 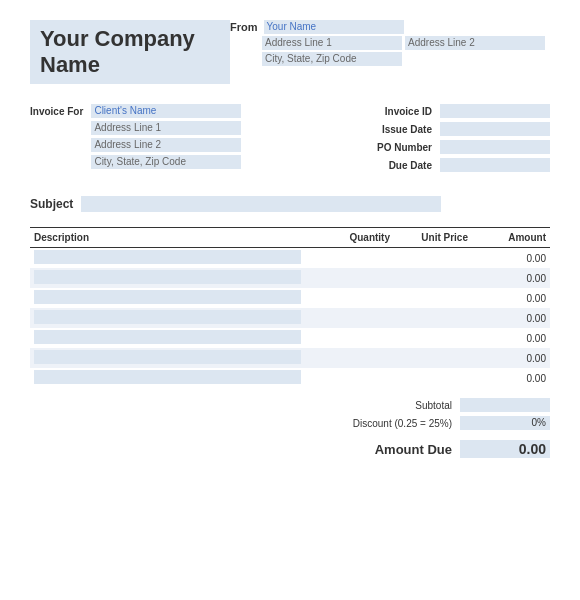 I want to click on client-address2-field: Address Line 2, so click(x=166, y=145).